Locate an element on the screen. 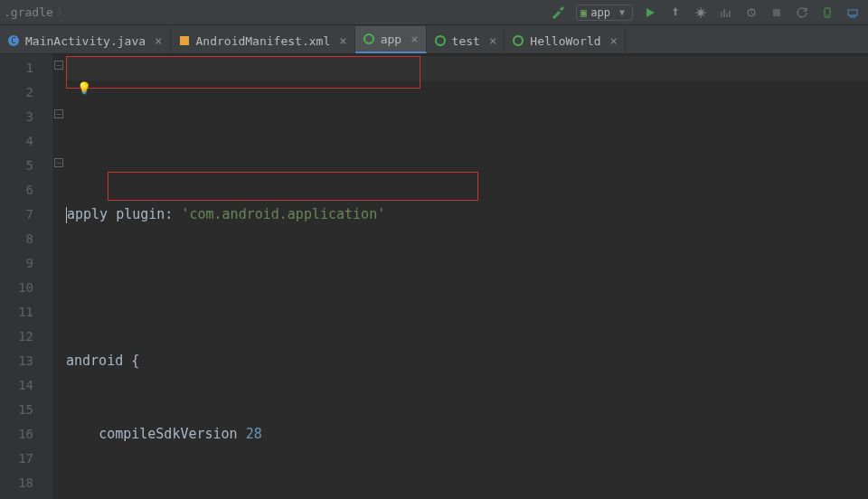 Image resolution: width=868 pixels, height=499 pixels. tab-label: HelloWorld is located at coordinates (565, 42).